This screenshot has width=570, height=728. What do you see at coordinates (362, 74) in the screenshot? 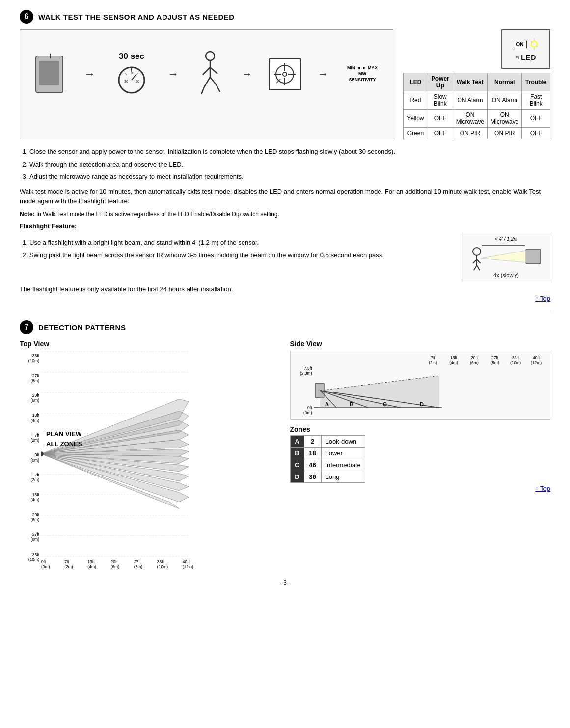
I see `sensitivity-control: MIN ◄ ► MAXMWSENSITIVITY` at bounding box center [362, 74].